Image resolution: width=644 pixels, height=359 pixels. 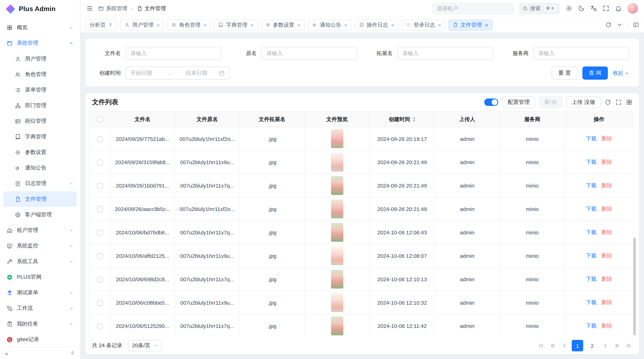 What do you see at coordinates (102, 25) in the screenshot?
I see `tab-analysis: 分析页` at bounding box center [102, 25].